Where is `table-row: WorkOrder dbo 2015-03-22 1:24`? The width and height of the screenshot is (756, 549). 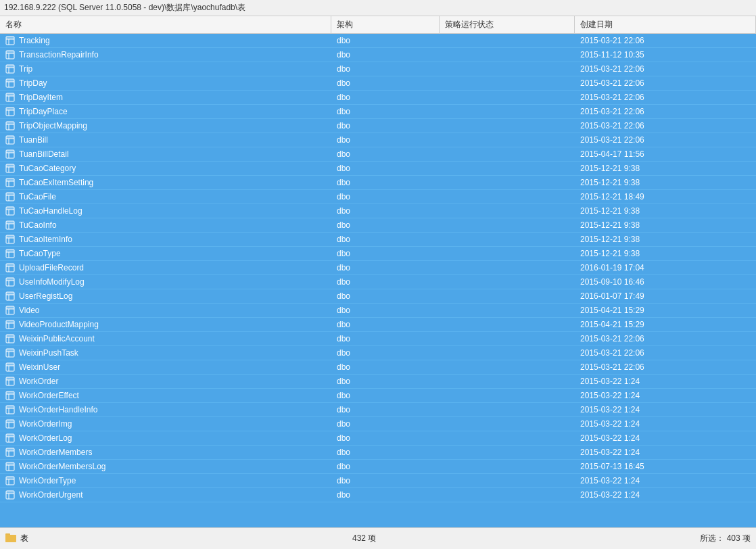
table-row: WorkOrder dbo 2015-03-22 1:24 is located at coordinates (378, 381).